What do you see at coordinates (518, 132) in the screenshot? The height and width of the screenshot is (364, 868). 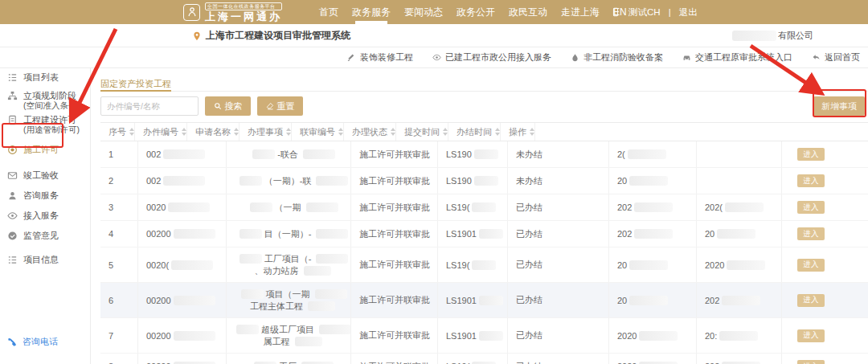 I see `table-column-header: 操作` at bounding box center [518, 132].